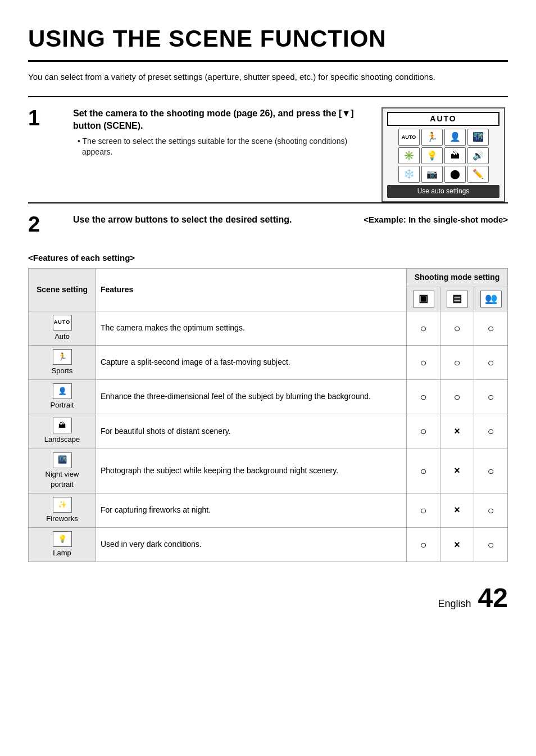 This screenshot has height=756, width=536. What do you see at coordinates (269, 362) in the screenshot?
I see `table-row: 🏃SportsCapture a split-second image of a…` at bounding box center [269, 362].